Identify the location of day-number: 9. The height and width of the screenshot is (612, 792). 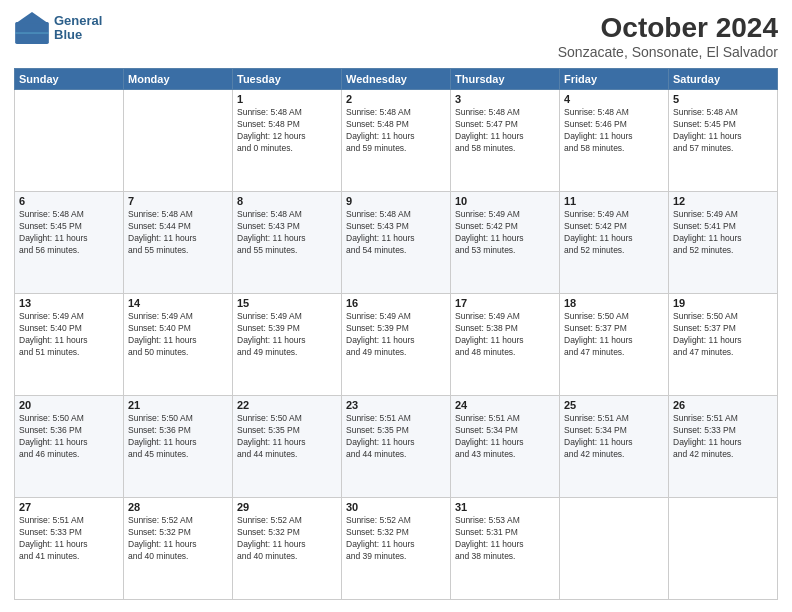
(396, 201).